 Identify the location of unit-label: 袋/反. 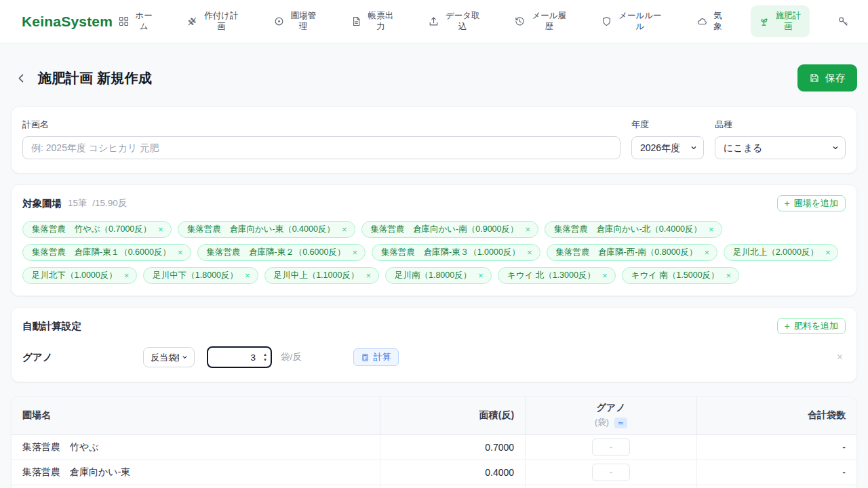
(292, 357).